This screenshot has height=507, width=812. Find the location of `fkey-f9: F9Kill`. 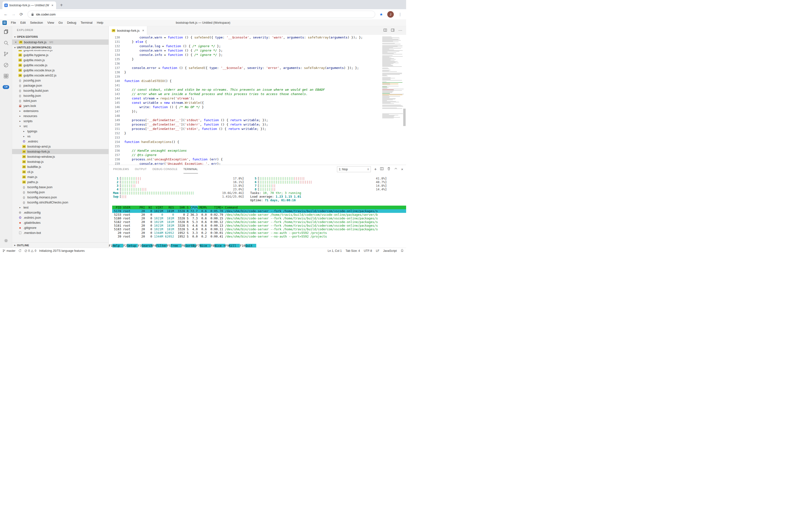

fkey-f9: F9Kill is located at coordinates (233, 245).